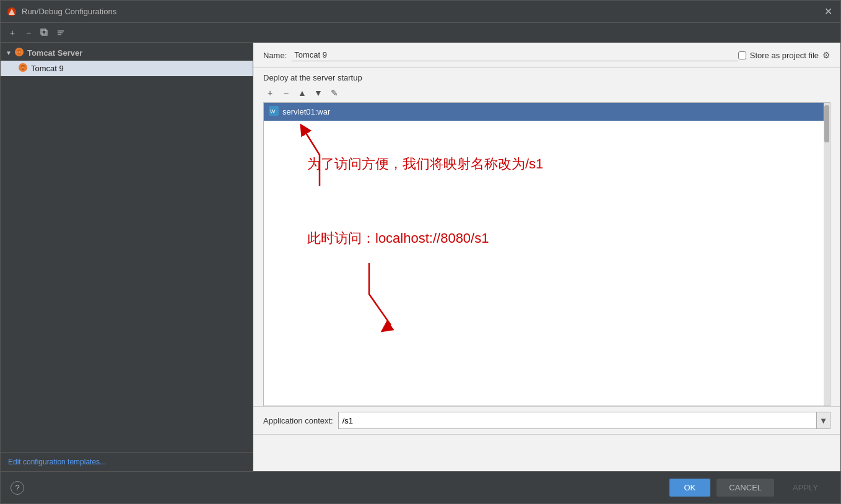  What do you see at coordinates (61, 33) in the screenshot?
I see `sort-button` at bounding box center [61, 33].